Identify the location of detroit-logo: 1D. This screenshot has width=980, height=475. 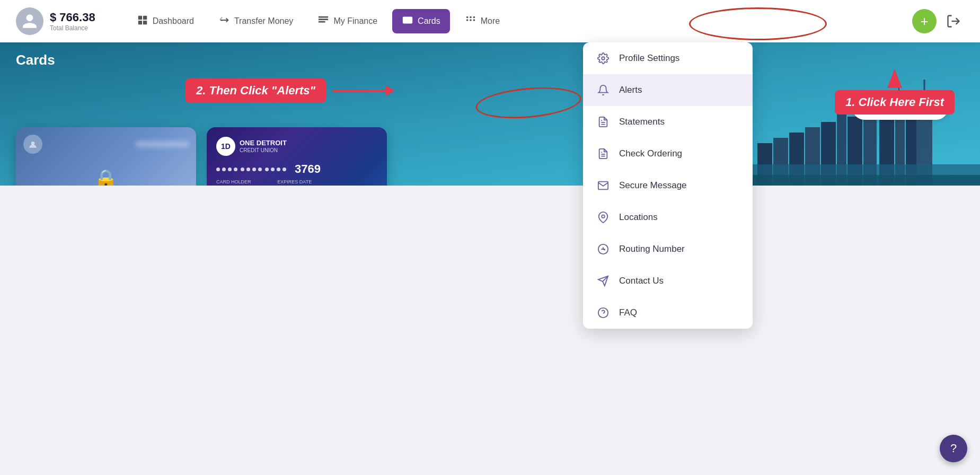
(226, 146).